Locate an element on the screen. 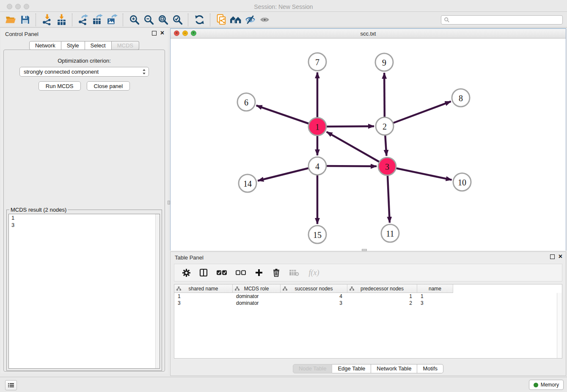 This screenshot has height=392, width=567. graph-node-label: 9 is located at coordinates (384, 63).